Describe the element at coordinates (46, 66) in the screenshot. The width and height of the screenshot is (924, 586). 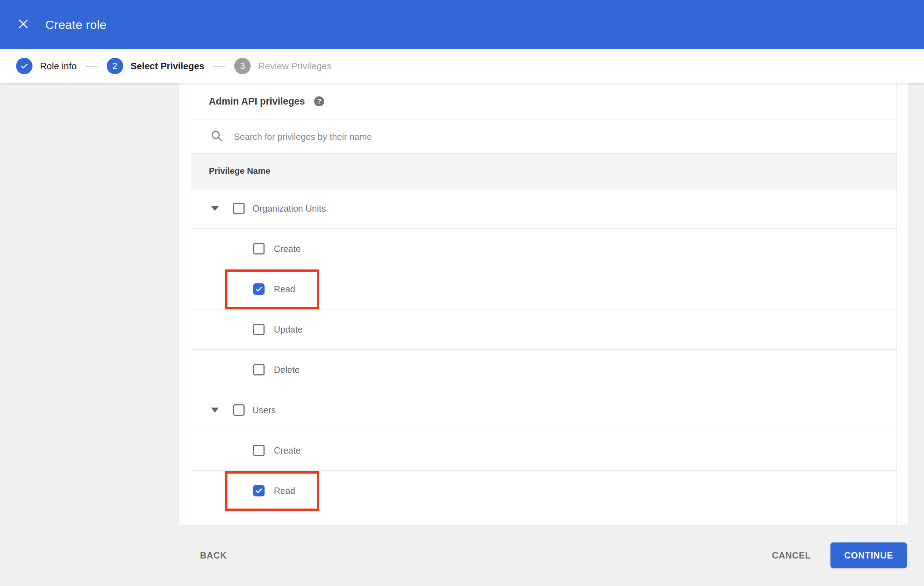
I see `step-role-info: Role info` at that location.